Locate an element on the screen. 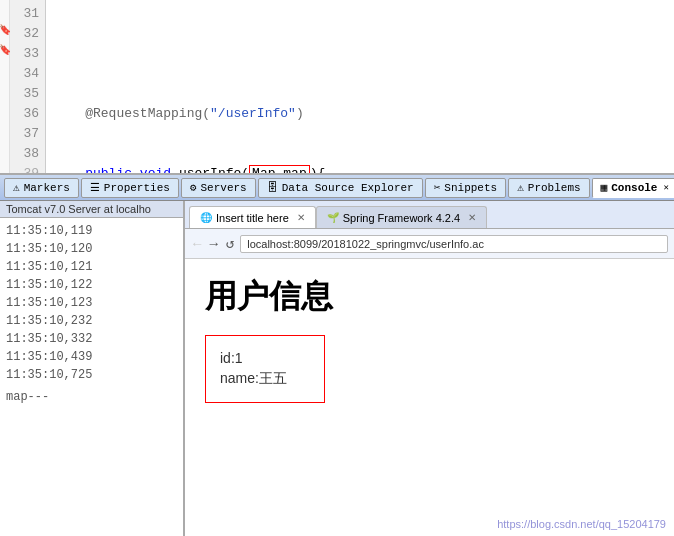 This screenshot has width=674, height=536. problems-icon: ⚠ is located at coordinates (520, 188).